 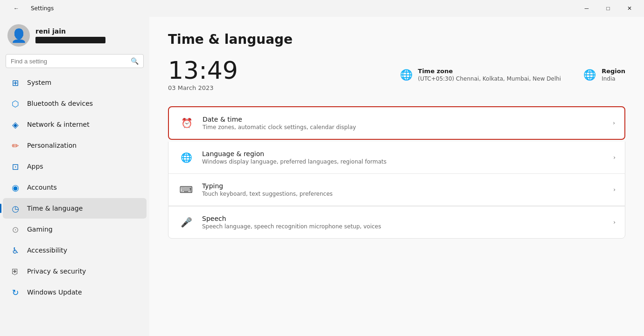 What do you see at coordinates (19, 35) in the screenshot?
I see `person-icon: 👤` at bounding box center [19, 35].